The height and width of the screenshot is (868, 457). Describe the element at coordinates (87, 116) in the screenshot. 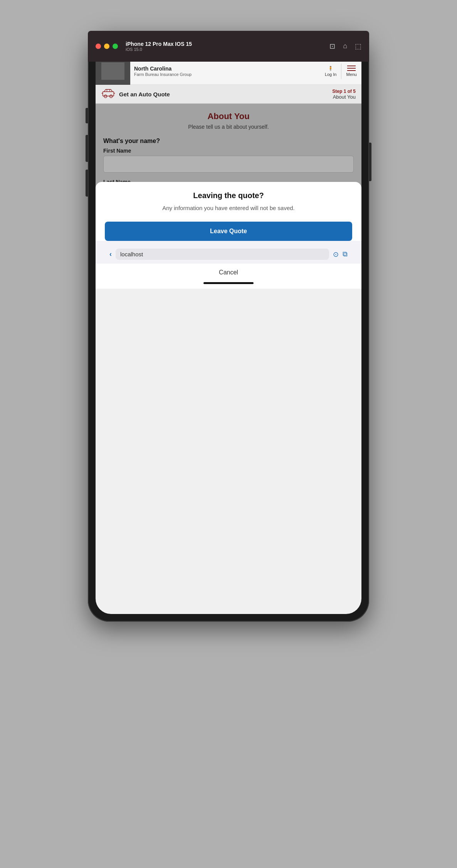

I see `mute-button` at that location.